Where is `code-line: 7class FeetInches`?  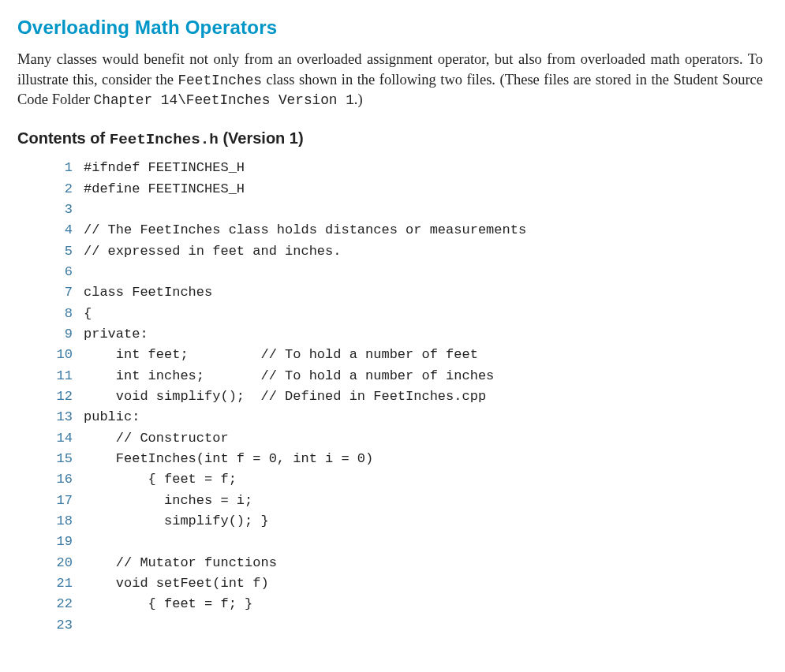
code-line: 7class FeetInches is located at coordinates (404, 293).